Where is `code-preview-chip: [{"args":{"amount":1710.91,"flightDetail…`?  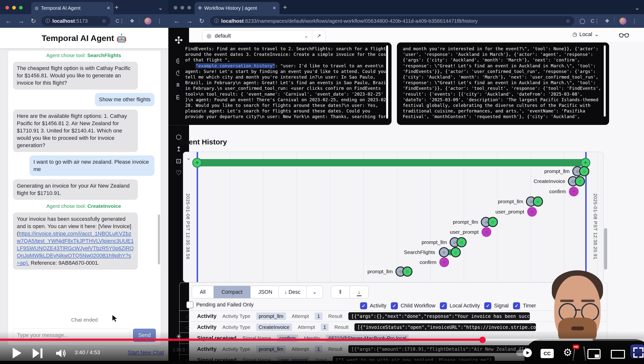 code-preview-chip: [{"args":{"amount":1710.91,"flightDetail… is located at coordinates (439, 349).